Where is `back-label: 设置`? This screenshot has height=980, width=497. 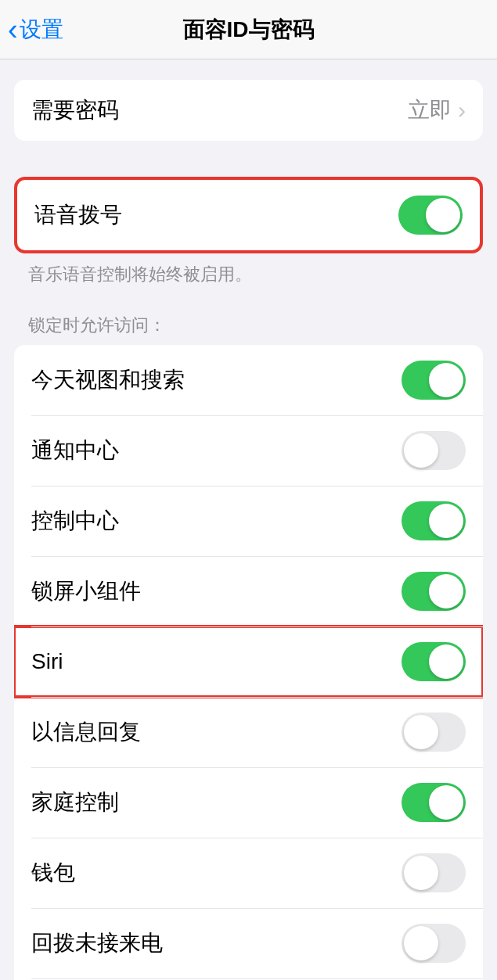 back-label: 设置 is located at coordinates (41, 30).